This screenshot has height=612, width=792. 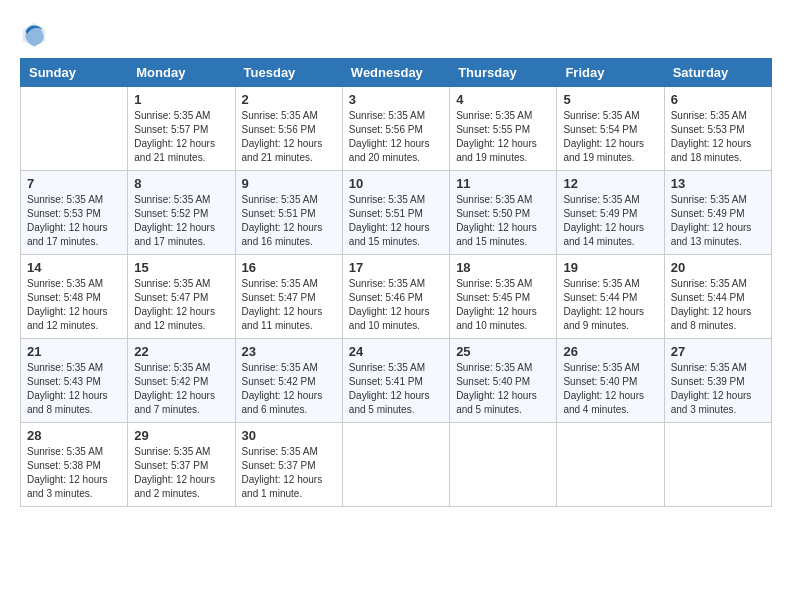 What do you see at coordinates (396, 268) in the screenshot?
I see `day-number: 17` at bounding box center [396, 268].